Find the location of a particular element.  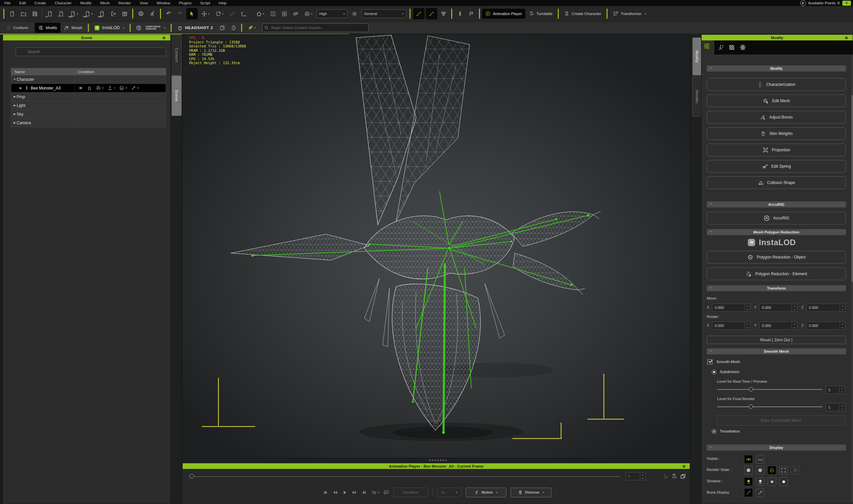

menu-mesh: Mesh is located at coordinates (105, 3).